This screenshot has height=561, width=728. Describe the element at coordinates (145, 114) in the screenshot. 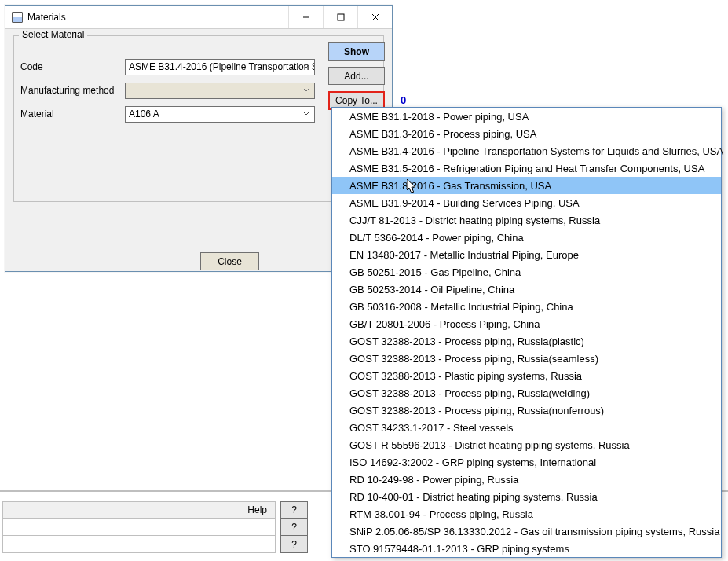

I see `material-select-value: A106 A` at that location.